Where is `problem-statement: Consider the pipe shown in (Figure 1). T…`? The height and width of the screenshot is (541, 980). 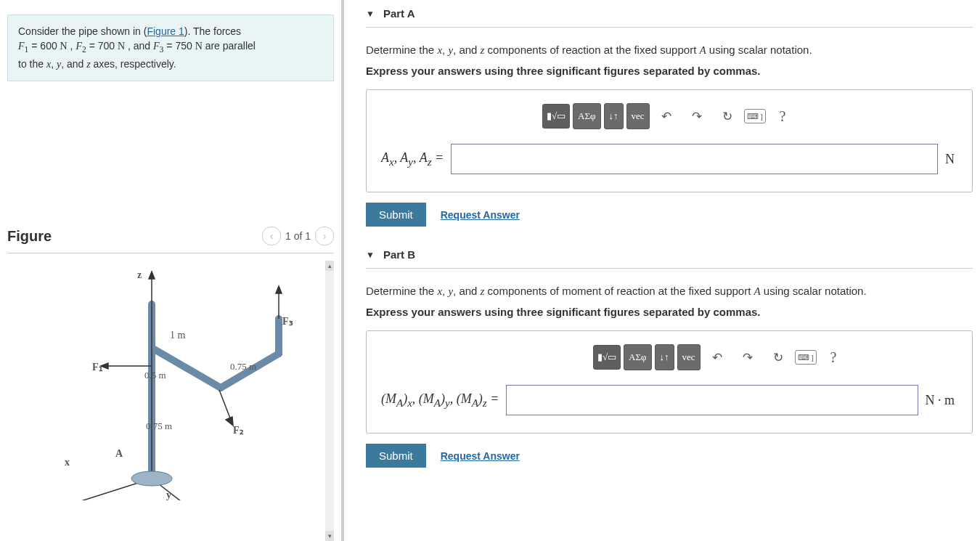
problem-statement: Consider the pipe shown in (Figure 1). T… is located at coordinates (171, 48).